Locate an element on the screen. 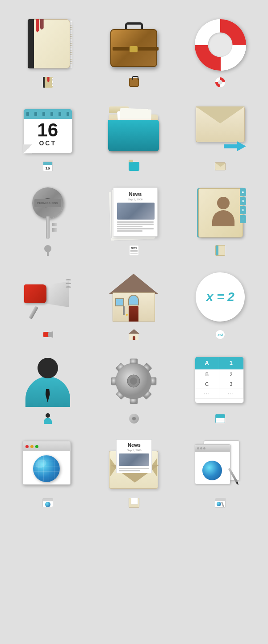  calendar-header is located at coordinates (48, 114).